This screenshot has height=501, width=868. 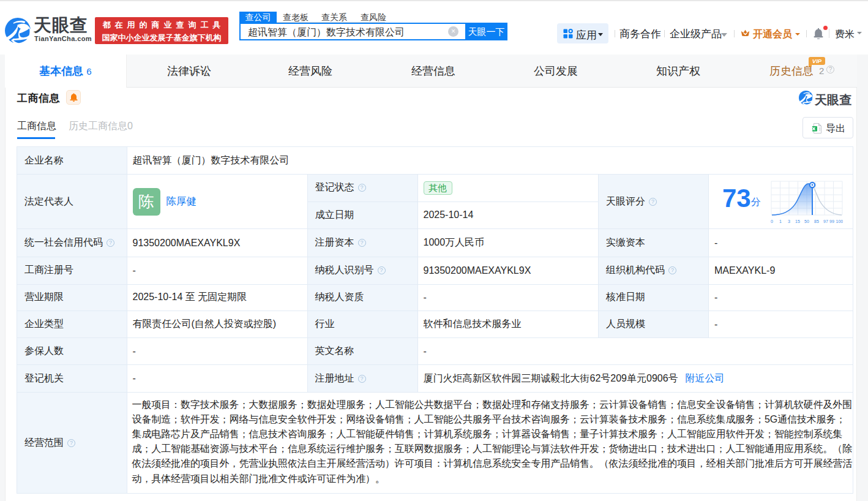 I want to click on svg-text: 50, so click(x=807, y=222).